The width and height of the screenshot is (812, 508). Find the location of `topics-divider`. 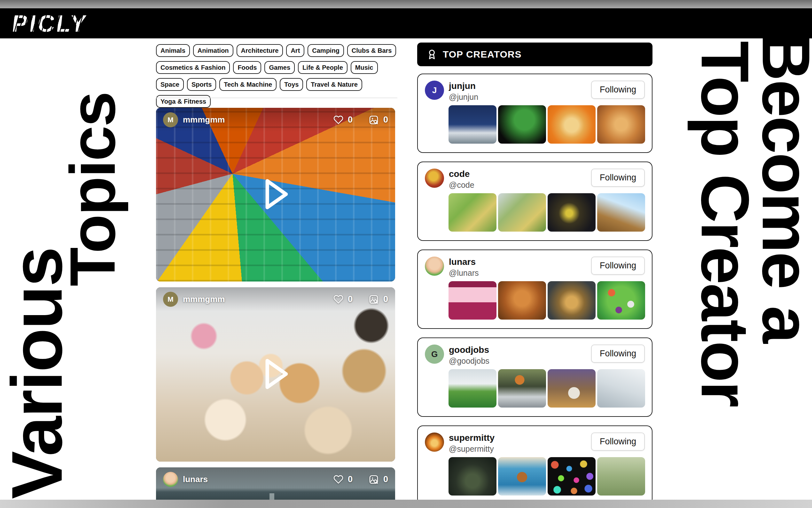

topics-divider is located at coordinates (277, 98).